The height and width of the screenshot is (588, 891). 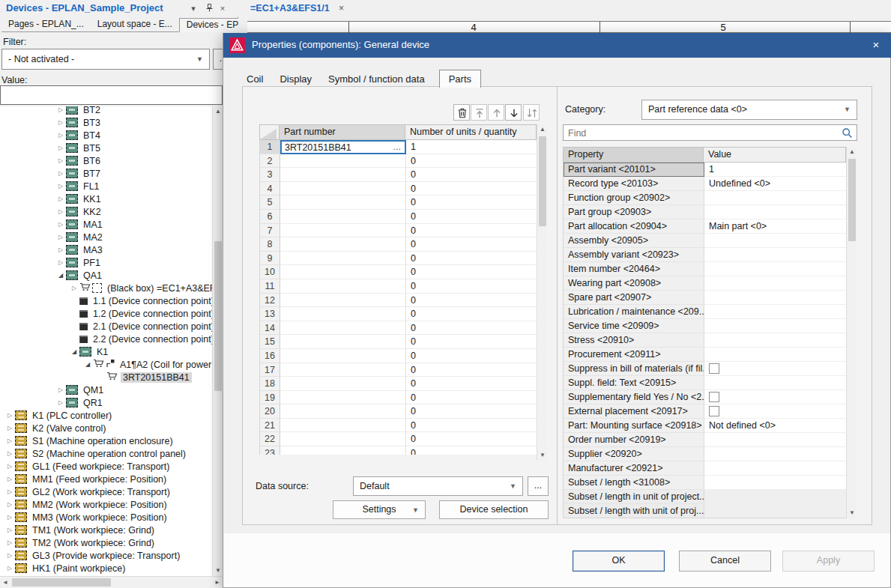 I want to click on move-down-button, so click(x=513, y=112).